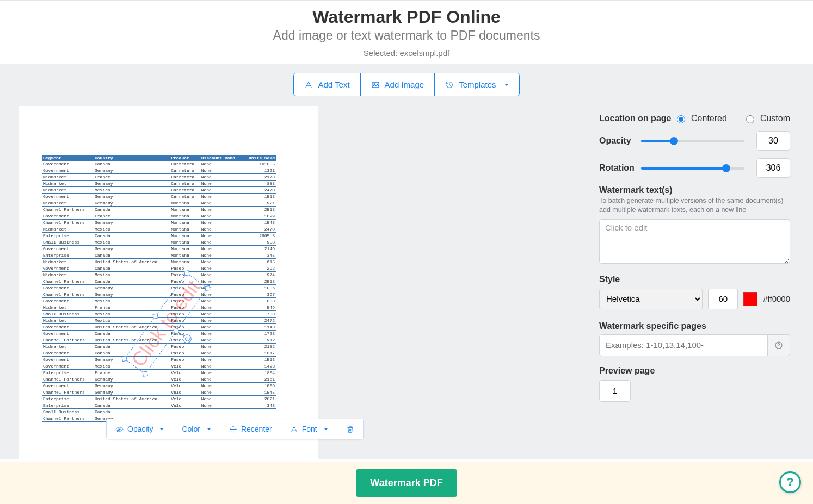  Describe the element at coordinates (406, 36) in the screenshot. I see `page-subtitle: Add image or text watermark to PDF docum…` at that location.